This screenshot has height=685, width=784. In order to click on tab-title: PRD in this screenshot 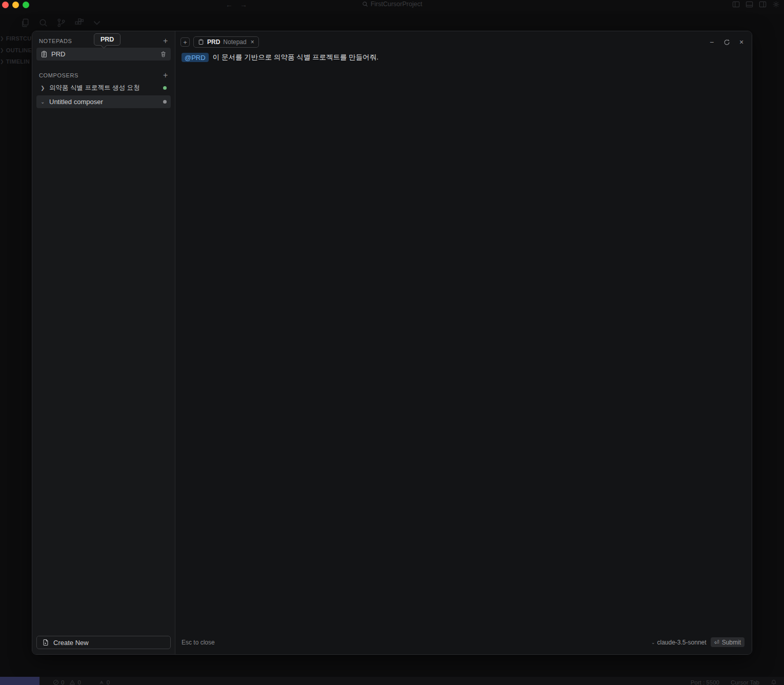, I will do `click(213, 42)`.